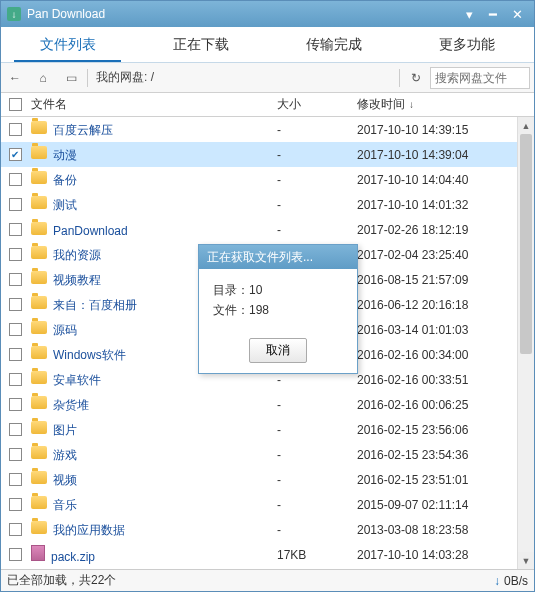  I want to click on file-time: 2017-10-10 14:39:04, so click(437, 155).